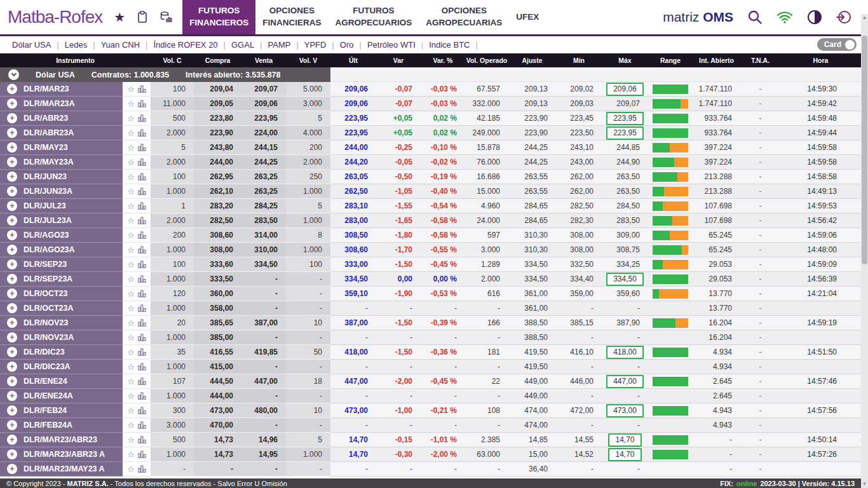  Describe the element at coordinates (61, 455) in the screenshot. I see `instrument-name-cell: +DLR/MAR23/ABR23 A` at that location.